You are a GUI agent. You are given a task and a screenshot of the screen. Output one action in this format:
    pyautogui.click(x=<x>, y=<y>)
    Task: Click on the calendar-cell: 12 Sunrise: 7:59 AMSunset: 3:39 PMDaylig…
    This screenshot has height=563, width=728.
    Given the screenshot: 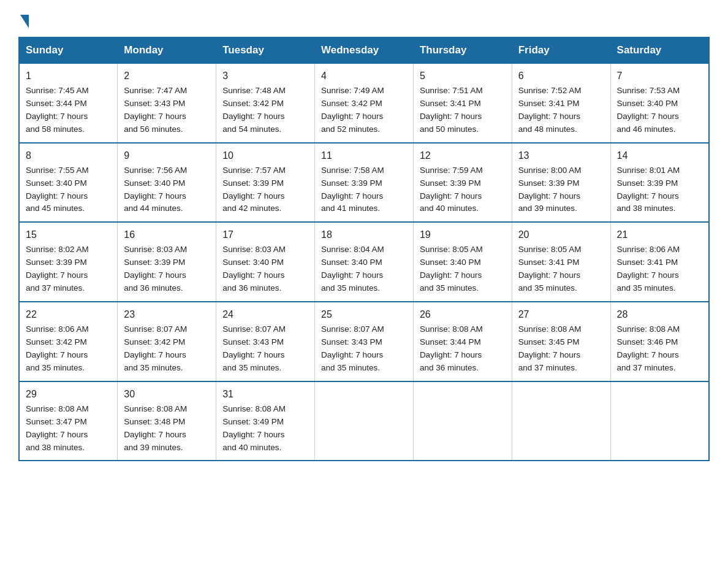 What is the action you would take?
    pyautogui.click(x=462, y=183)
    